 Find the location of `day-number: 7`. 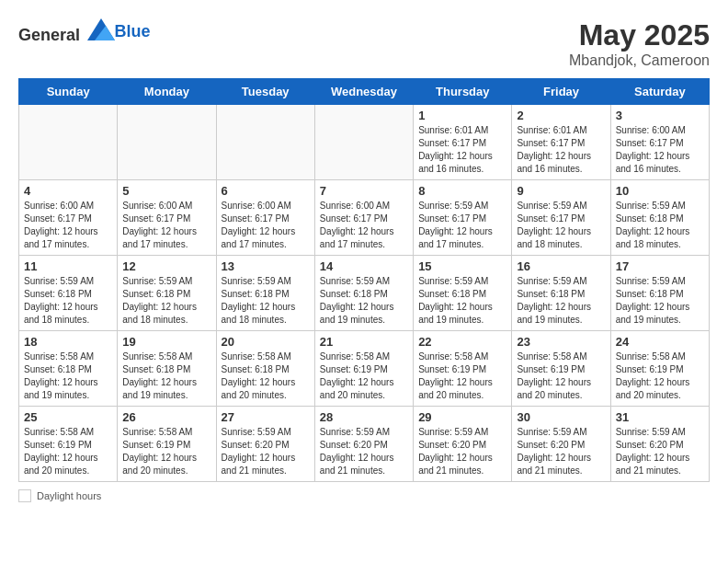

day-number: 7 is located at coordinates (364, 191).